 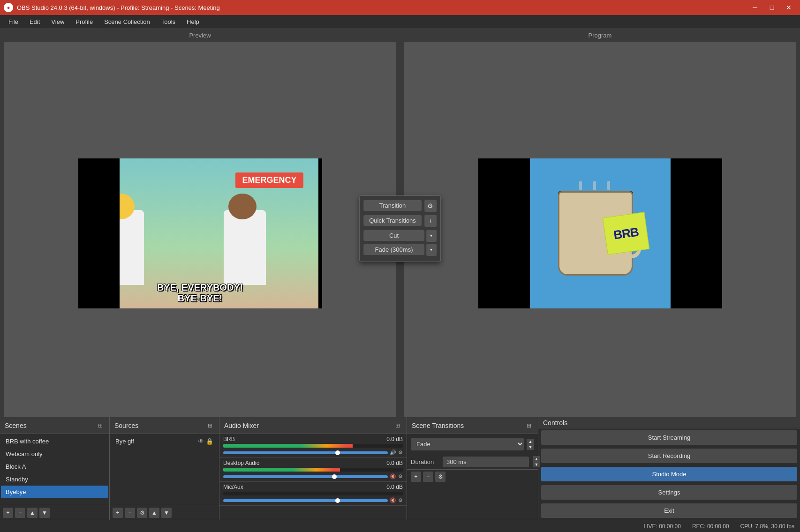 What do you see at coordinates (210, 426) in the screenshot?
I see `sources-header-btn: ⊞` at bounding box center [210, 426].